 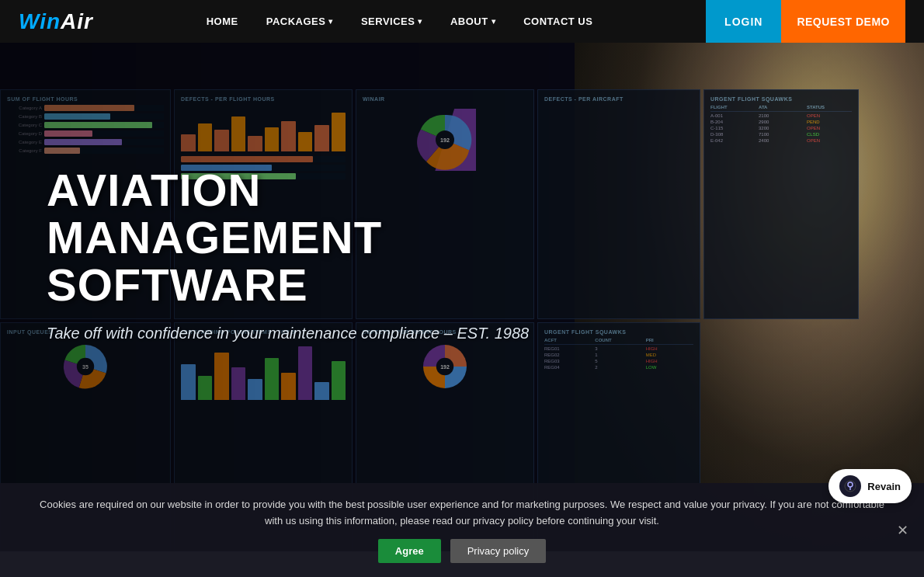 I want to click on panel4-title: DEFECTS - PER AIRCRAFT, so click(x=619, y=99).